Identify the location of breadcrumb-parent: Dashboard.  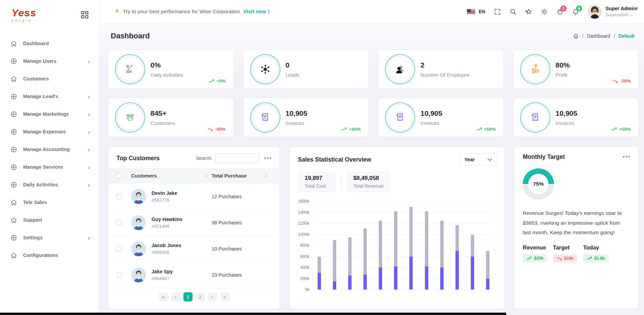
(598, 36).